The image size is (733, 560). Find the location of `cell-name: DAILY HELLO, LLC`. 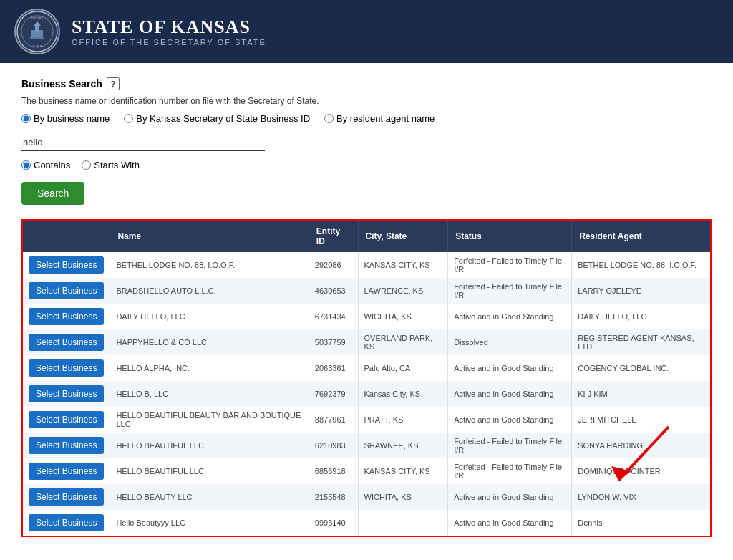

cell-name: DAILY HELLO, LLC is located at coordinates (209, 317).